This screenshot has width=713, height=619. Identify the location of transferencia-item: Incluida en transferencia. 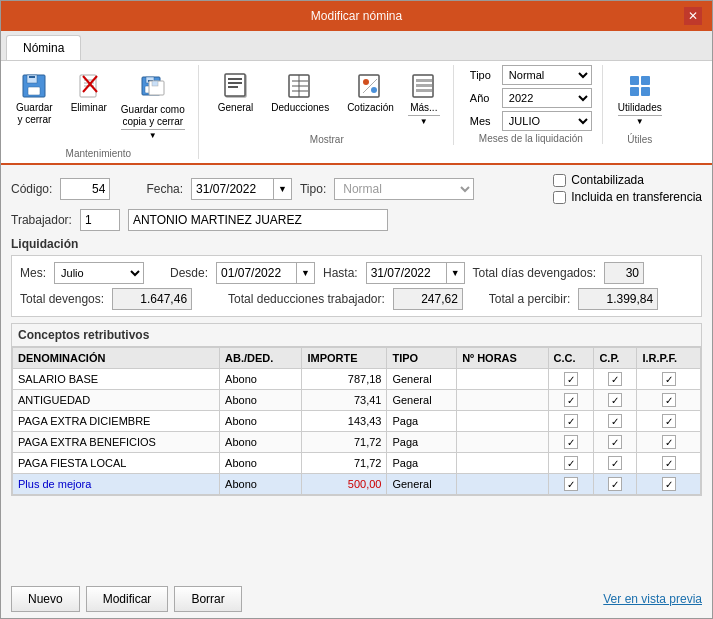
(628, 197).